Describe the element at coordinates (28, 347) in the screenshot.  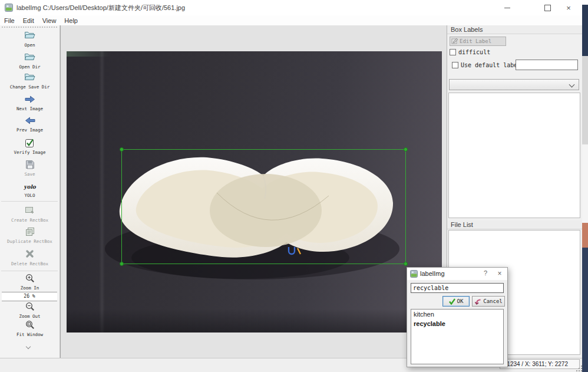
I see `toolbar-scroll-down-icon` at that location.